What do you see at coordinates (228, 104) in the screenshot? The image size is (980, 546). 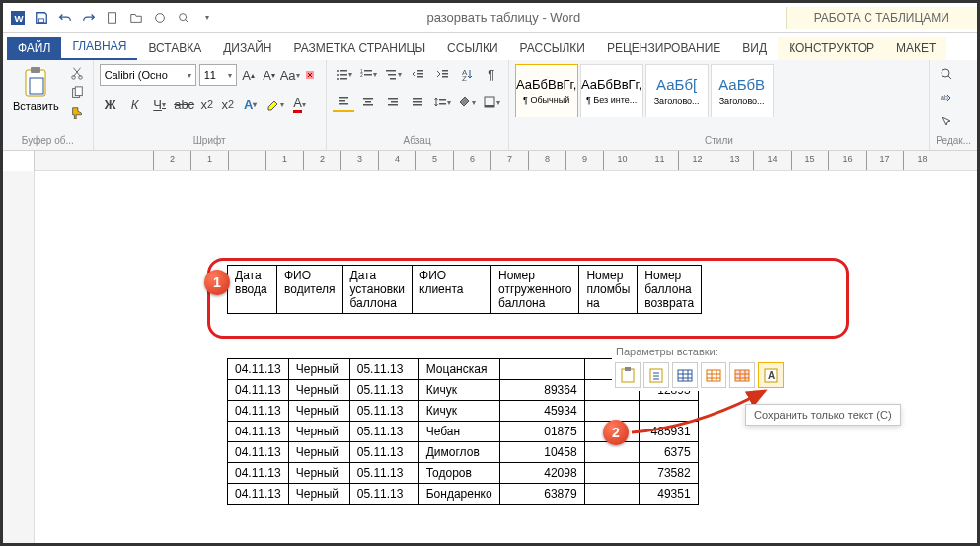 I see `superscript-icon: x2` at bounding box center [228, 104].